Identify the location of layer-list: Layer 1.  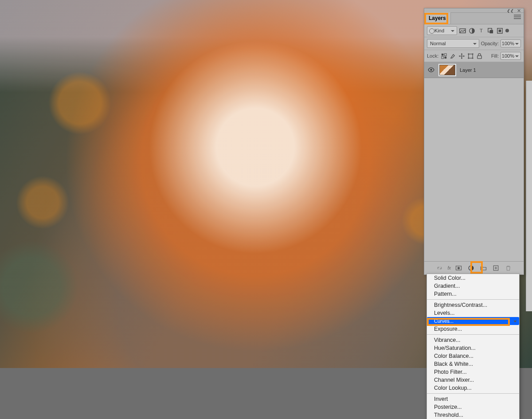
(474, 161).